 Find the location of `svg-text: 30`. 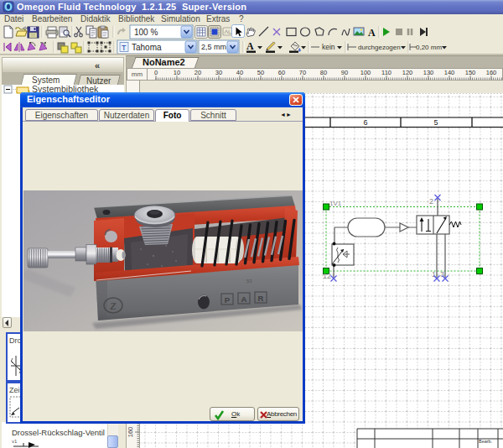

svg-text: 30 is located at coordinates (219, 72).